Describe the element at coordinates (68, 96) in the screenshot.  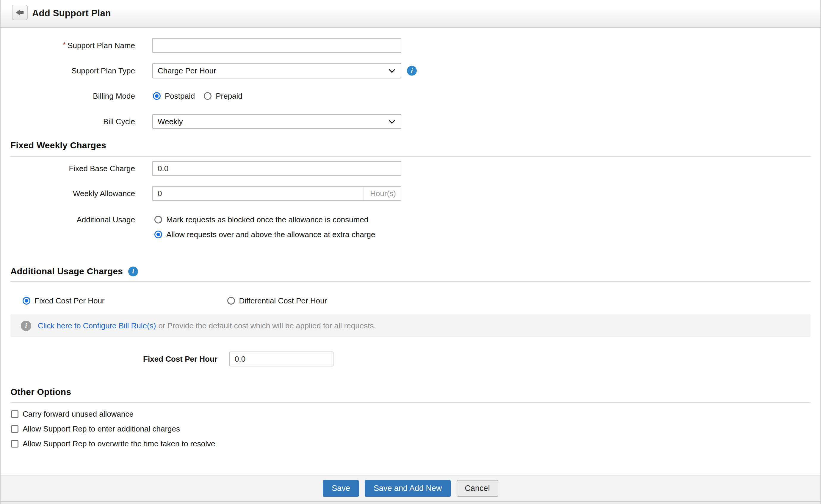
I see `billing-mode-label: Billing Mode` at that location.